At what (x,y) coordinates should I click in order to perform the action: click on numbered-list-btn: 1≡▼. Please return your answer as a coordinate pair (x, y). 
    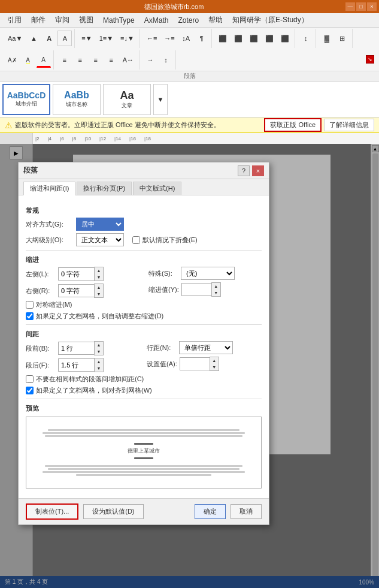
    Looking at the image, I should click on (107, 38).